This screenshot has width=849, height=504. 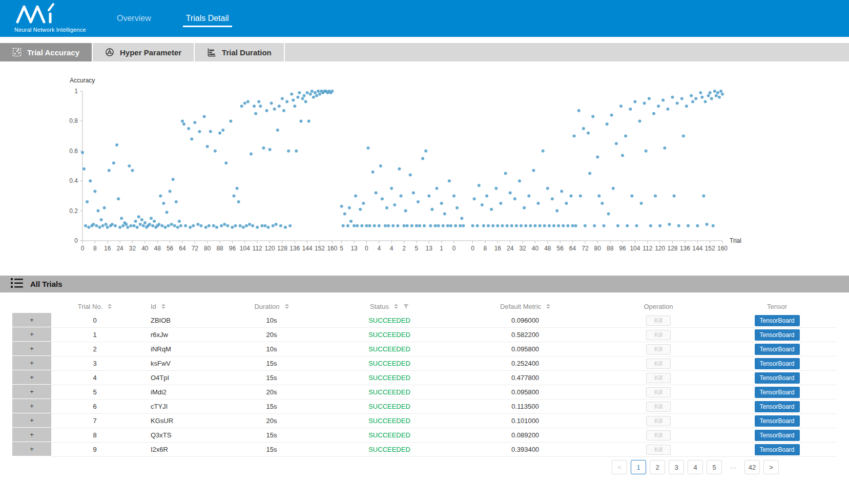 I want to click on prev-page-button: <, so click(x=619, y=467).